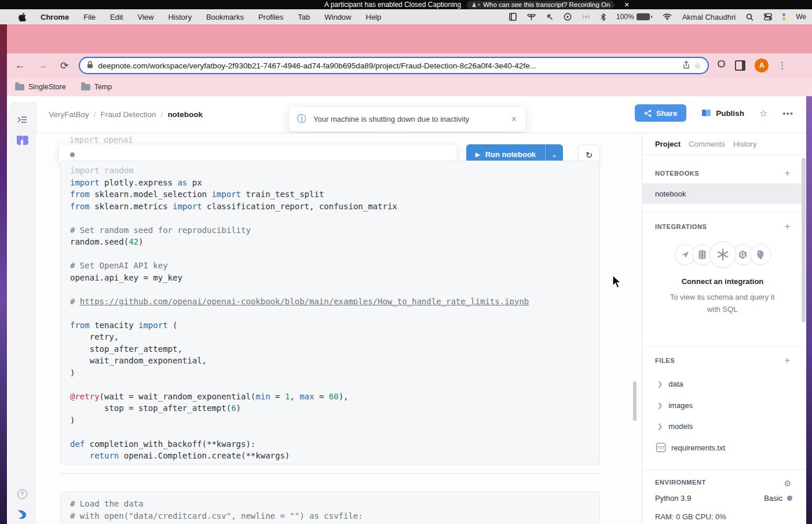  What do you see at coordinates (603, 17) in the screenshot?
I see `bluetooth-icon` at bounding box center [603, 17].